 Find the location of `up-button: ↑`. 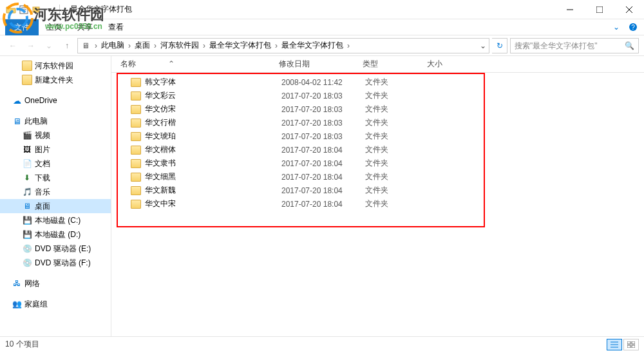

up-button: ↑ is located at coordinates (67, 46).